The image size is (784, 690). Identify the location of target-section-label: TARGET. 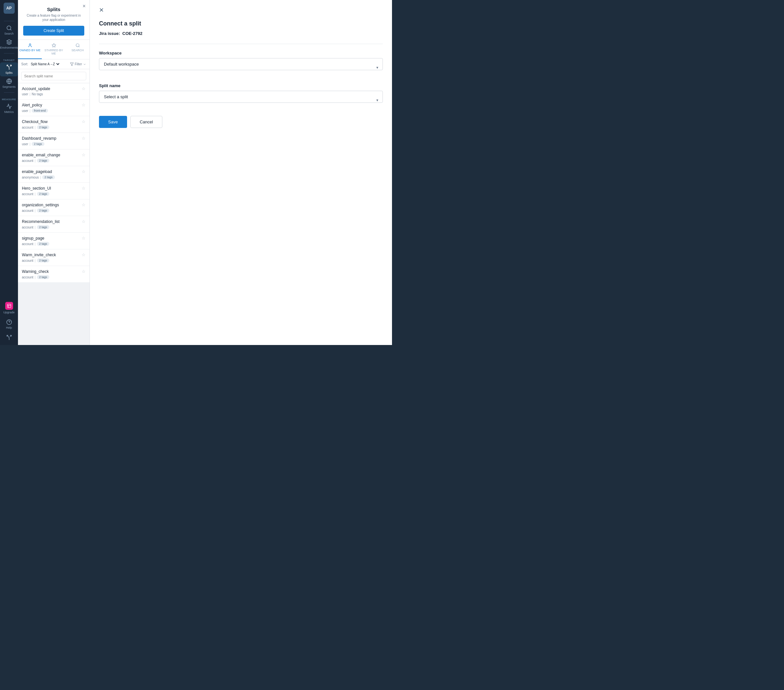
(9, 60).